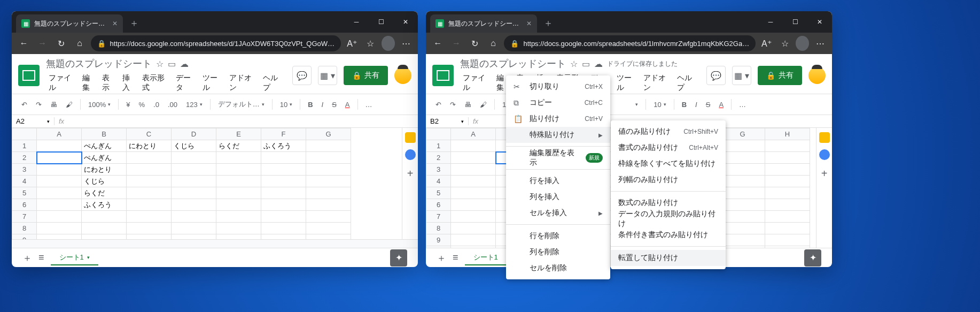  I want to click on menu-data: データ, so click(186, 83).